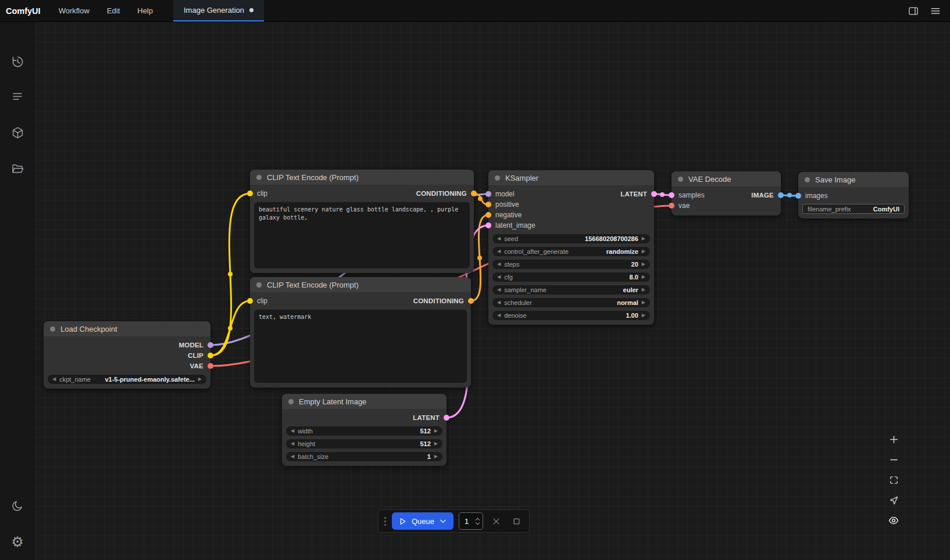  Describe the element at coordinates (17, 62) in the screenshot. I see `sidebar-item-queue-history` at that location.